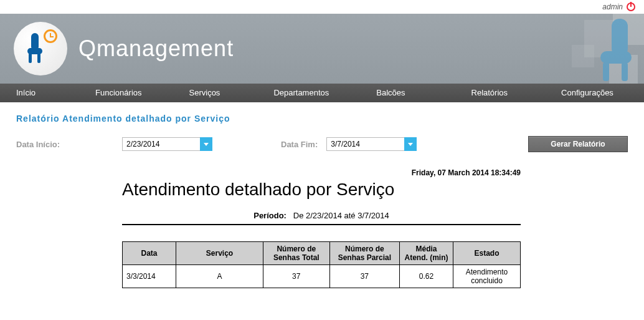 The width and height of the screenshot is (644, 320). Describe the element at coordinates (587, 93) in the screenshot. I see `nav-configuracoes: Configurações` at that location.